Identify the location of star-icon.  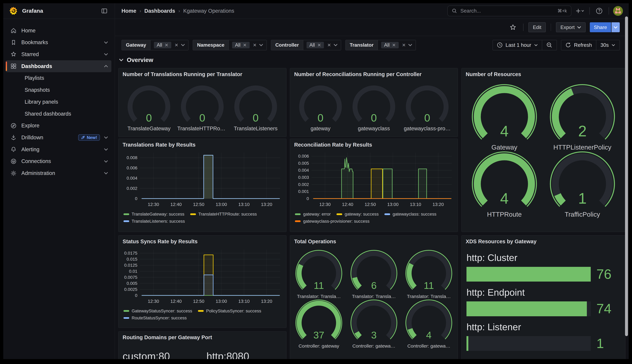
(14, 54).